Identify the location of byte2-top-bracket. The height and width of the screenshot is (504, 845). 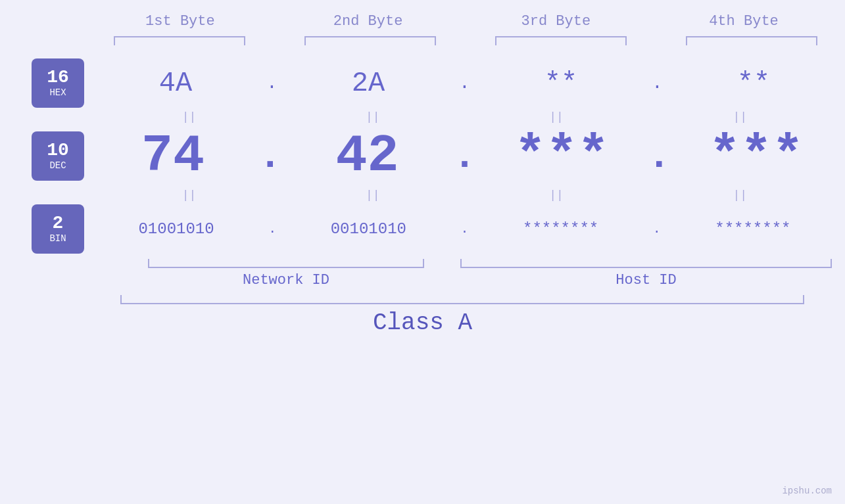
(370, 41).